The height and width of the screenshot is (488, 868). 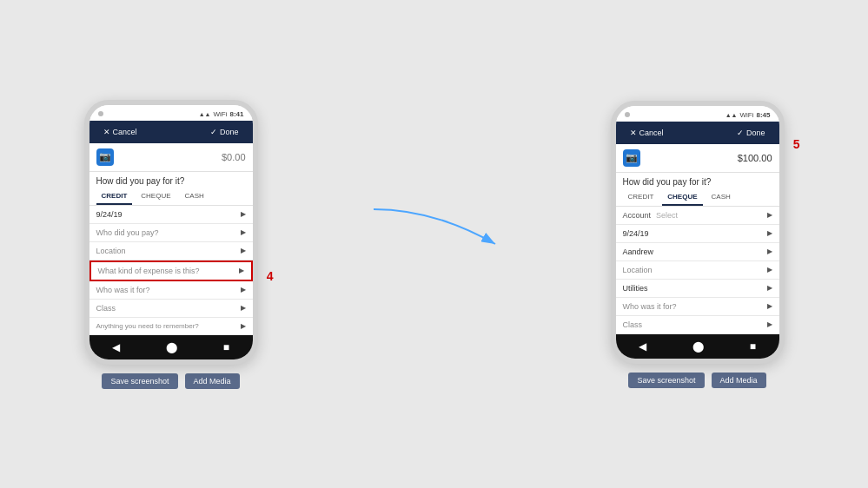 I want to click on left-amount-input, so click(x=182, y=157).